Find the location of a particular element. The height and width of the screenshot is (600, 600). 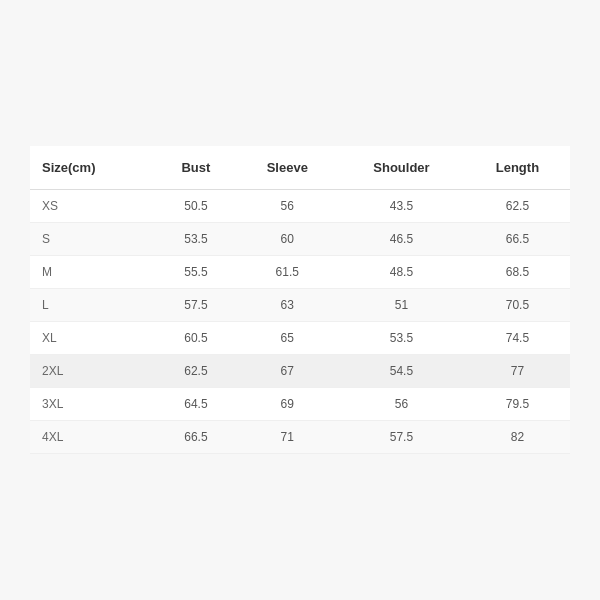

table-row: M 55.5 61.5 48.5 68.5 is located at coordinates (300, 272).